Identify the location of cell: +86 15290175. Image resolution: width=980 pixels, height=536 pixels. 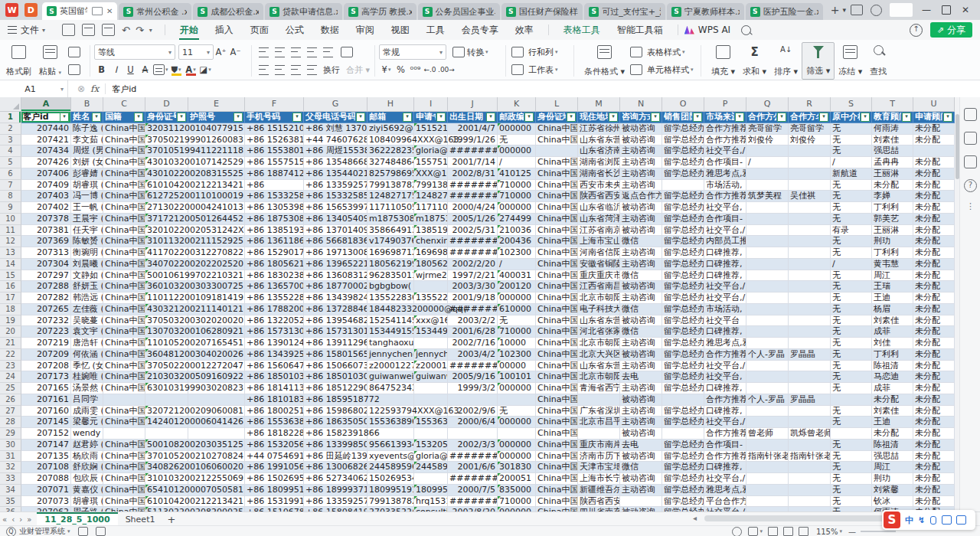
(274, 253).